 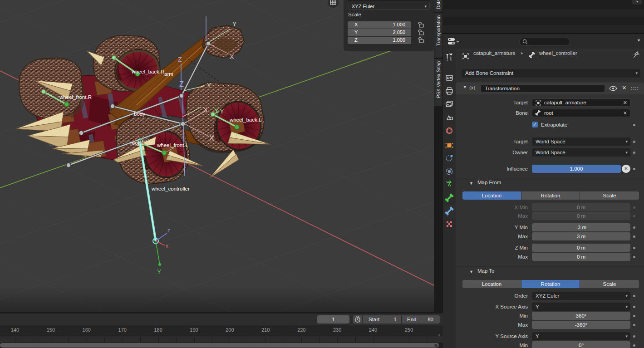 I want to click on svg-text: wheel_front.R, so click(x=75, y=97).